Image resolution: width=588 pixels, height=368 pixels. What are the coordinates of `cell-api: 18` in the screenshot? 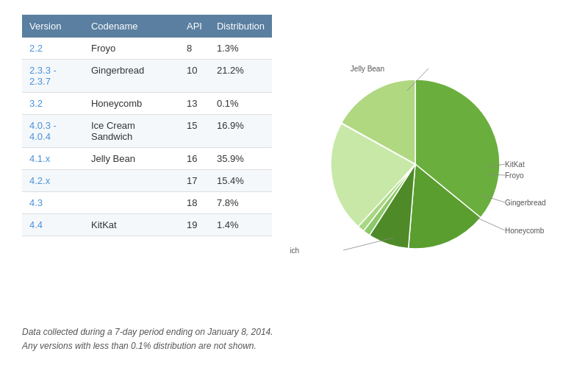 It's located at (194, 203).